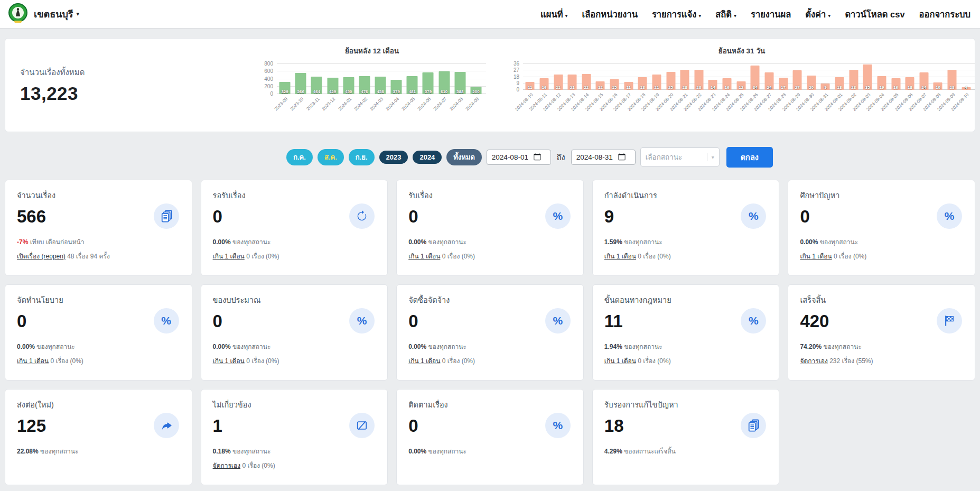 This screenshot has height=491, width=980. Describe the element at coordinates (98, 300) in the screenshot. I see `card-title: จัดทำนโยบาย` at that location.